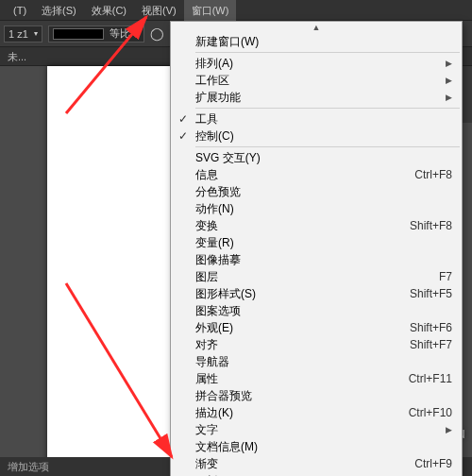  I want to click on menu-scroll-up: ▲, so click(316, 27).